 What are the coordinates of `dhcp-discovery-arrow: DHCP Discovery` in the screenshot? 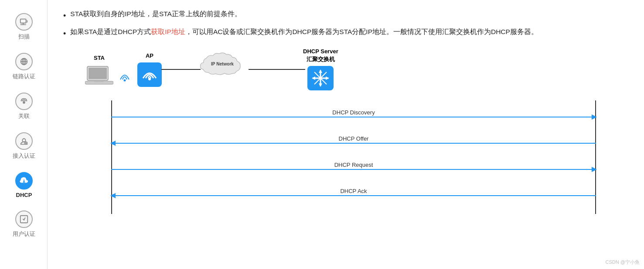 It's located at (354, 114).